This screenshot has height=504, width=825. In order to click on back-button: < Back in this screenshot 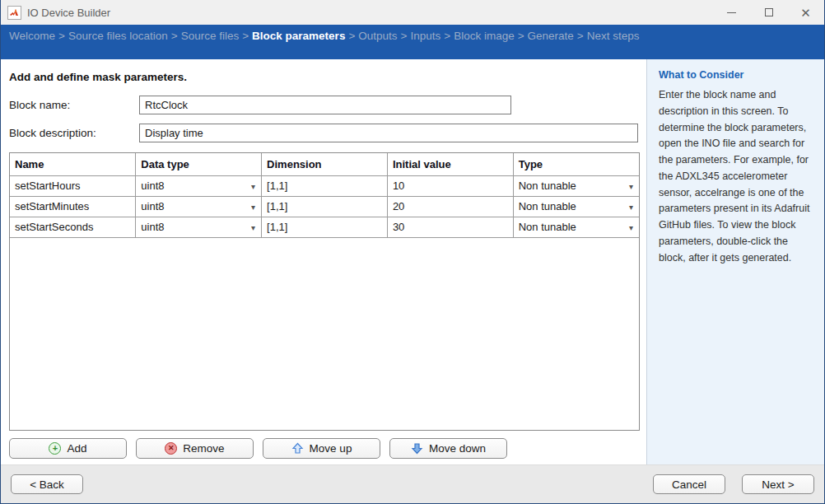, I will do `click(47, 484)`.